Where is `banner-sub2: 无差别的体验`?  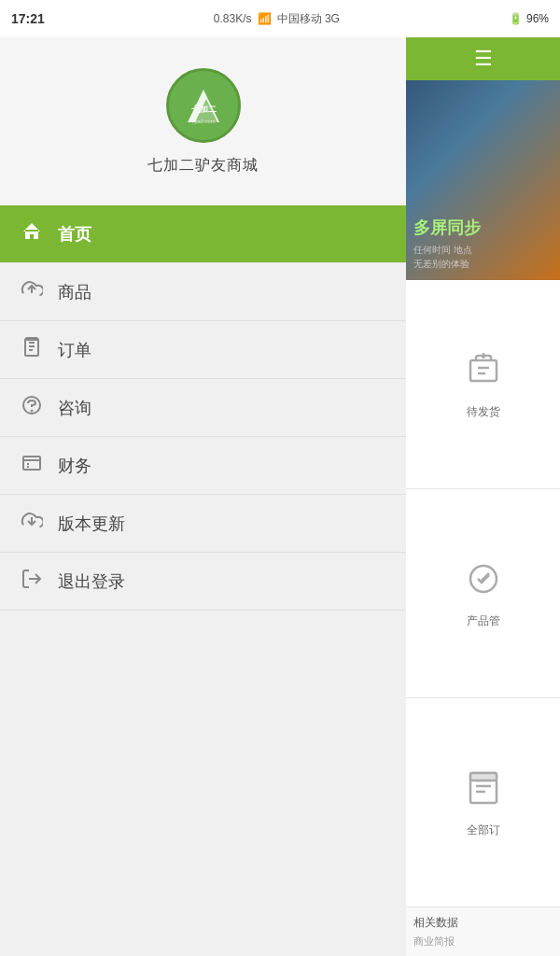 banner-sub2: 无差别的体验 is located at coordinates (483, 263).